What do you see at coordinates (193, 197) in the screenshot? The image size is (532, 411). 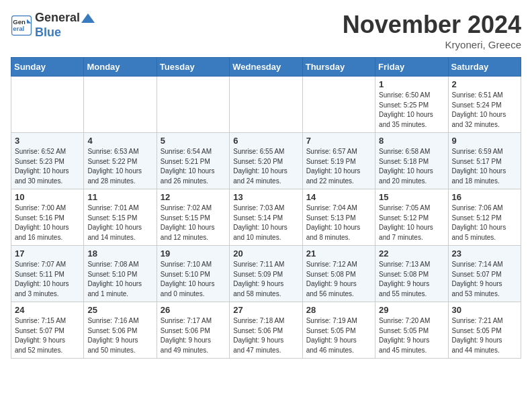 I see `day-number: 12` at bounding box center [193, 197].